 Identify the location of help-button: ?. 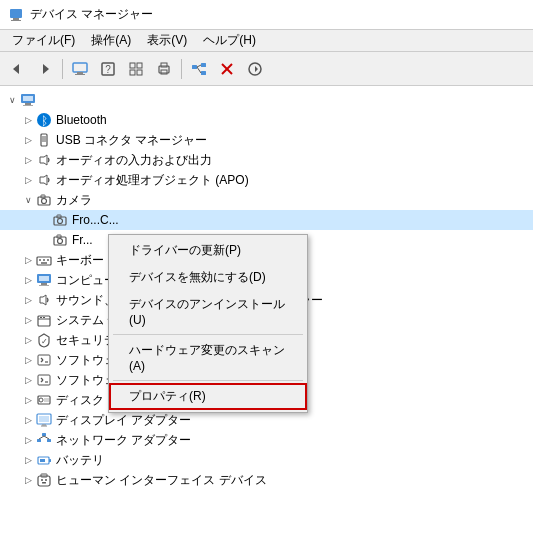
(108, 69).